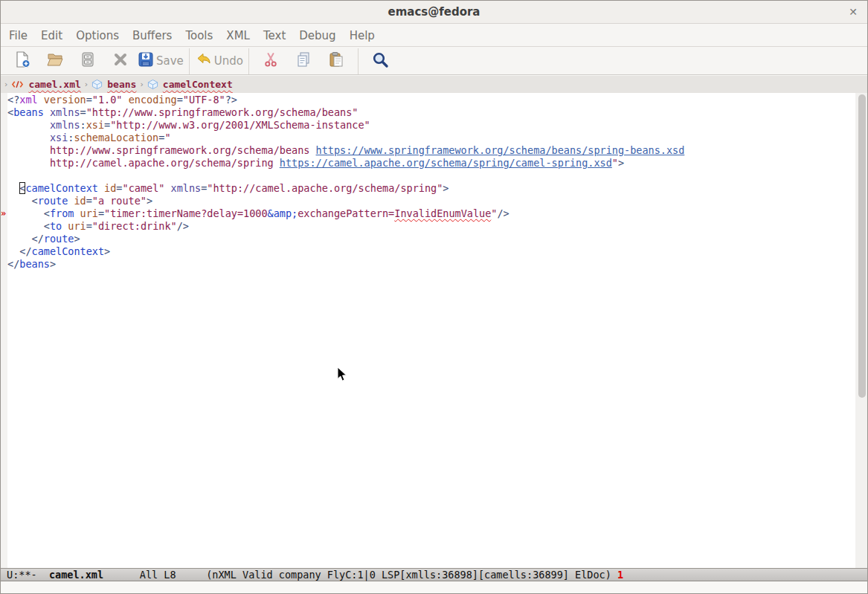 The height and width of the screenshot is (594, 868). What do you see at coordinates (434, 85) in the screenshot?
I see `breadcrumb: ›camel.xml›beans›camelContext` at bounding box center [434, 85].